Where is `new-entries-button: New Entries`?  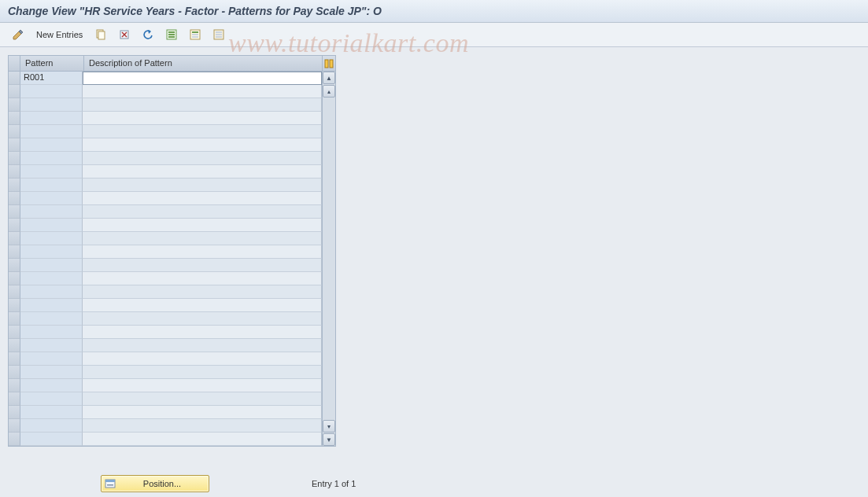 new-entries-button: New Entries is located at coordinates (60, 35).